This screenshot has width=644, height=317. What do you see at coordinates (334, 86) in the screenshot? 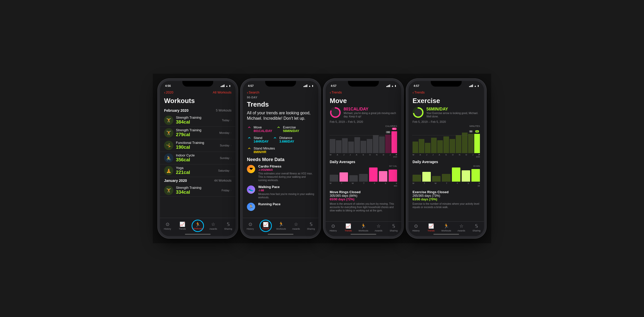
I see `status-time-3: 4:57` at bounding box center [334, 86].